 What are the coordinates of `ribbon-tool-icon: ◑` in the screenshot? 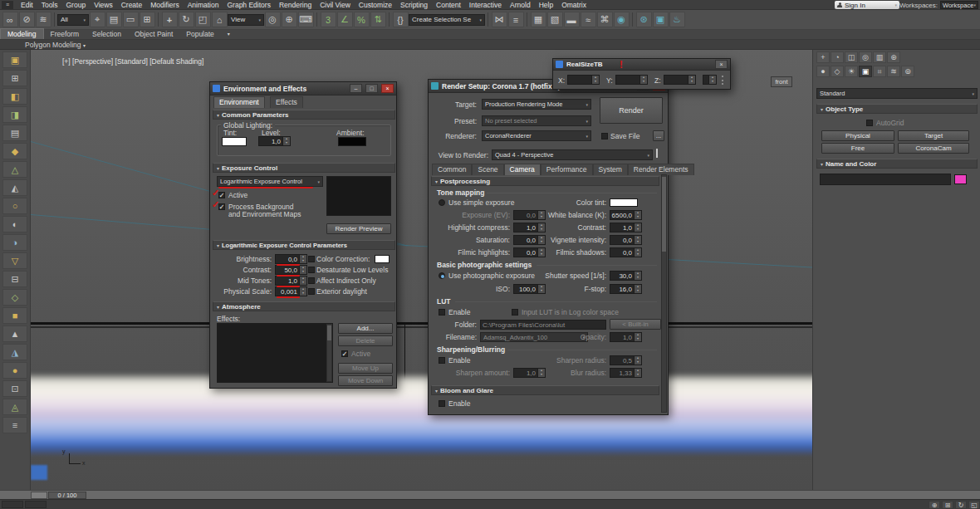 It's located at (15, 242).